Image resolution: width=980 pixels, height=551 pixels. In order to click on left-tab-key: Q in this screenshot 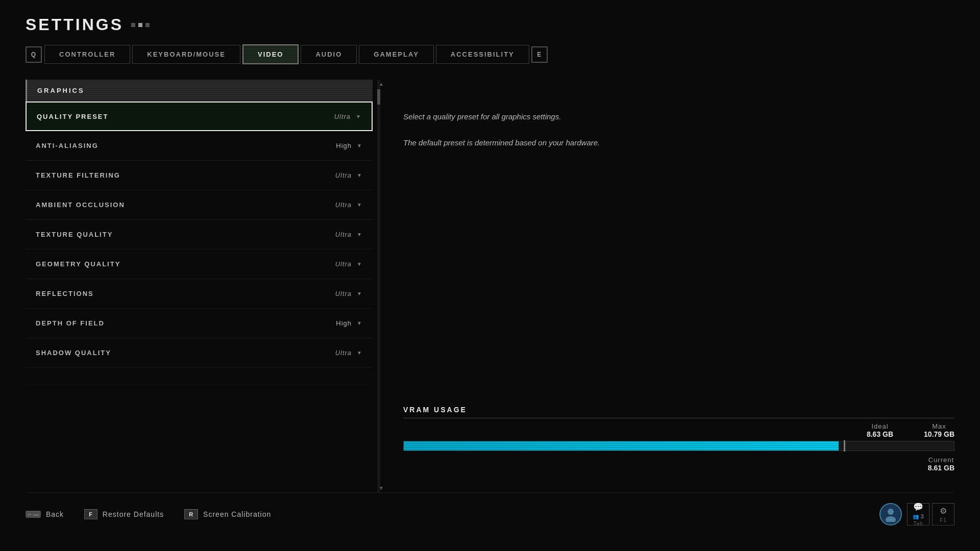, I will do `click(34, 55)`.